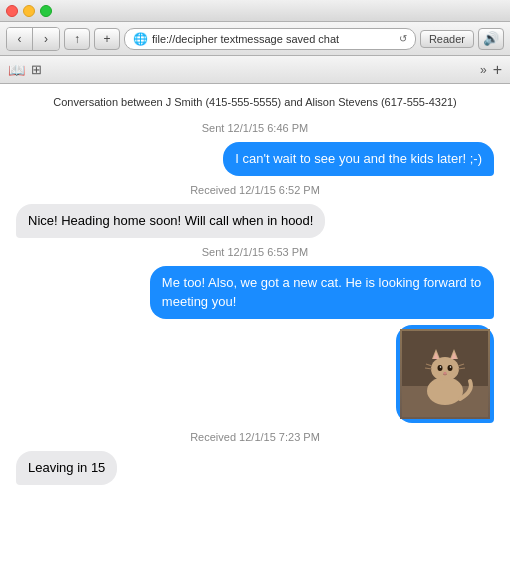  Describe the element at coordinates (12, 11) in the screenshot. I see `close-button` at that location.